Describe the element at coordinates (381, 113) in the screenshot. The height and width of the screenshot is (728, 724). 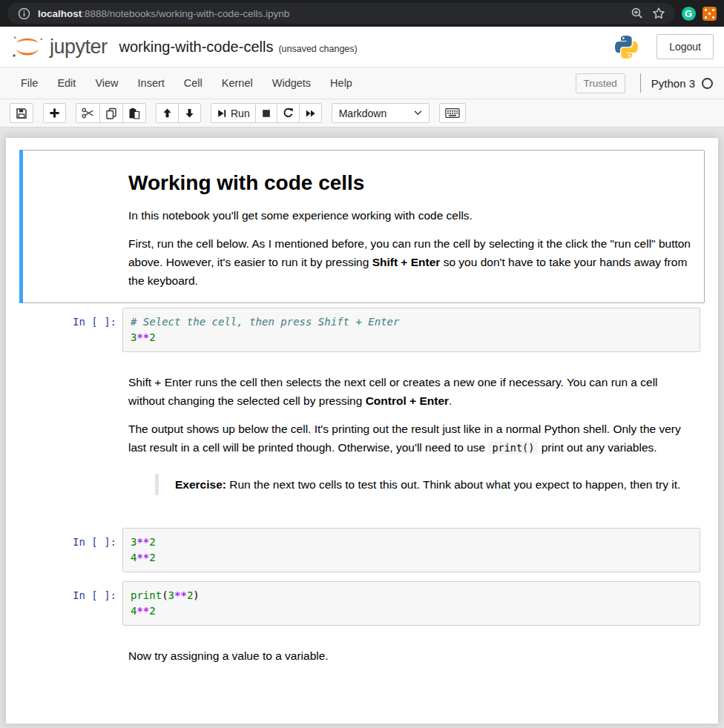
I see `cell-type-select: Markdown` at that location.